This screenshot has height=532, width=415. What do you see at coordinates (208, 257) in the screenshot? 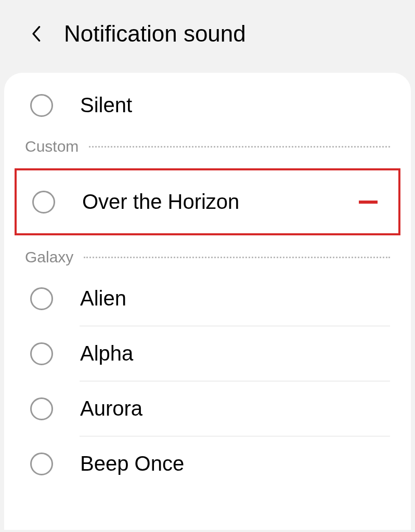
I see `section-header-galaxy: Galaxy` at bounding box center [208, 257].